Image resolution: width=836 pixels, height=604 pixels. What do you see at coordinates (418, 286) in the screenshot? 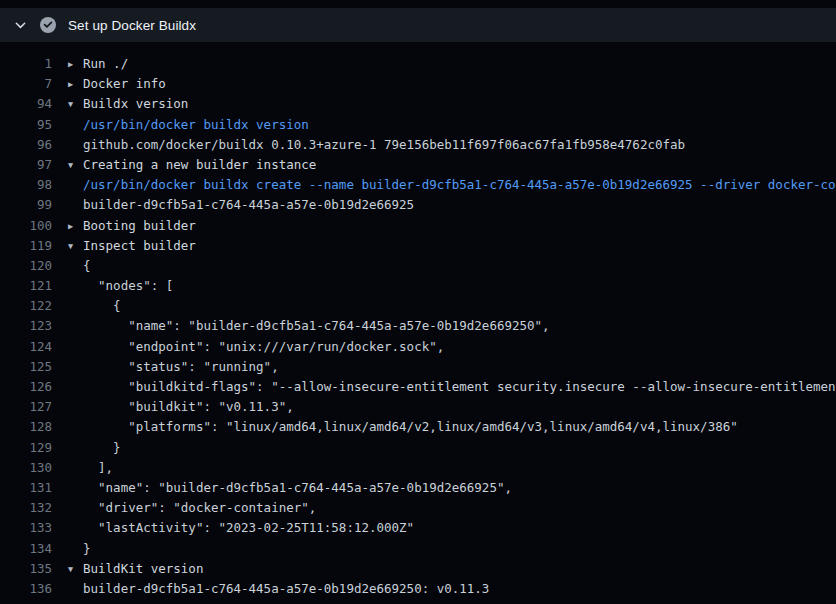
I see `log-line: 121 "nodes": [` at bounding box center [418, 286].